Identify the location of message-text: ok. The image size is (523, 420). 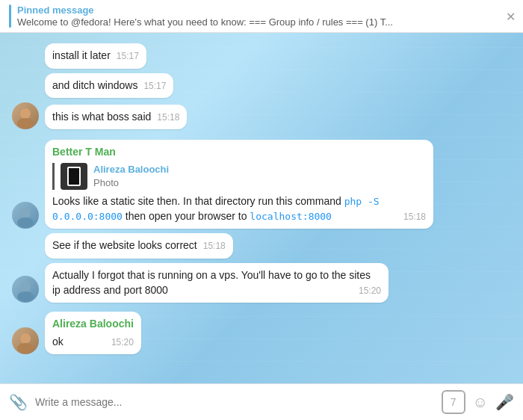
(58, 342).